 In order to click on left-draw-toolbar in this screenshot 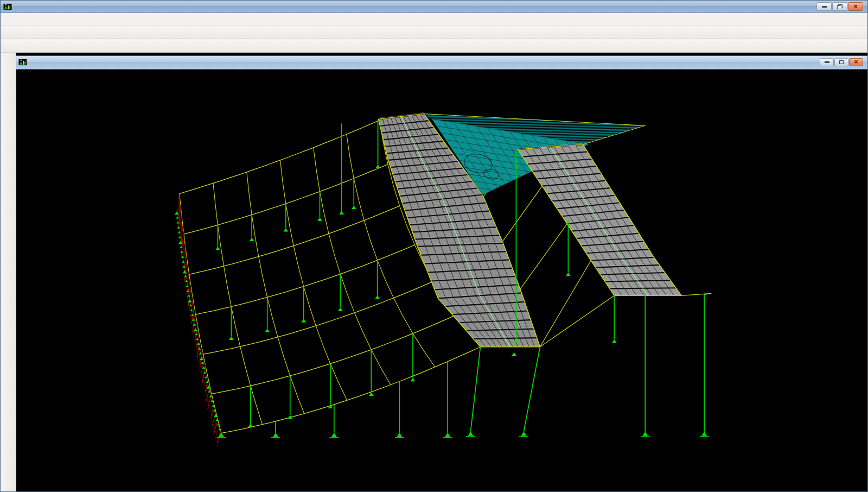, I will do `click(9, 273)`.